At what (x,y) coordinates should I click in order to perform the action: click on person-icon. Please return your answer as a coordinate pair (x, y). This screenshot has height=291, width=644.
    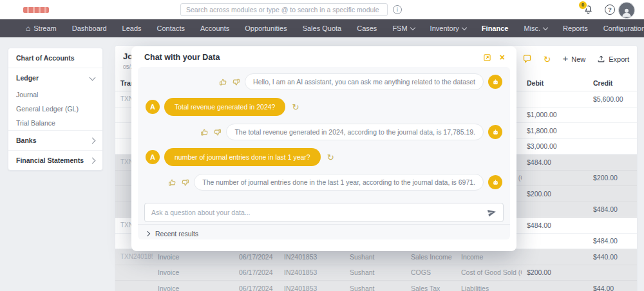
    Looking at the image, I should click on (627, 12).